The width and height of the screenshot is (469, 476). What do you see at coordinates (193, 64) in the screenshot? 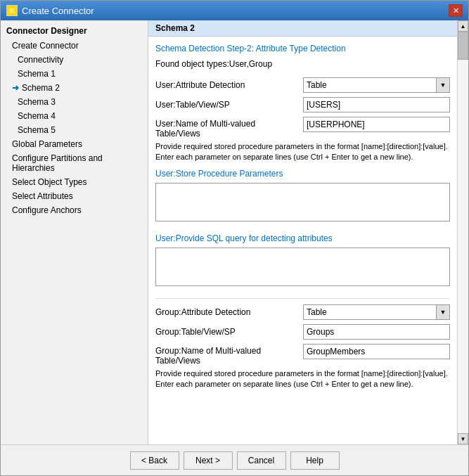
I see `found-label: Found object types:` at bounding box center [193, 64].